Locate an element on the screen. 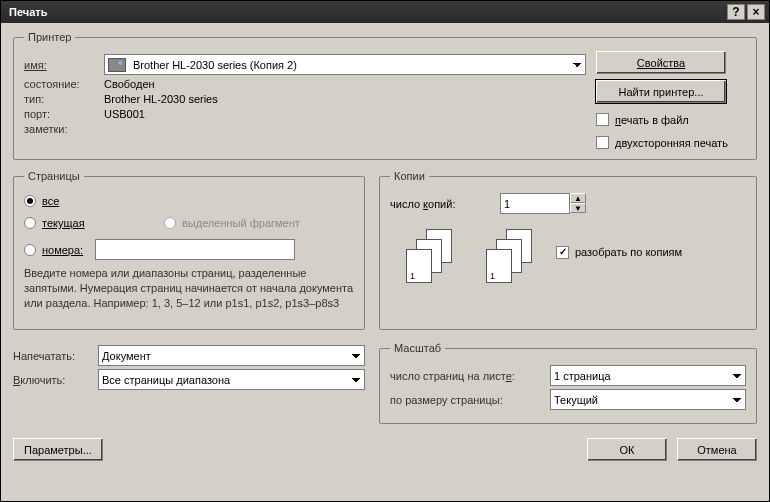  pages-per-sheet-select: 1 страница is located at coordinates (648, 376).